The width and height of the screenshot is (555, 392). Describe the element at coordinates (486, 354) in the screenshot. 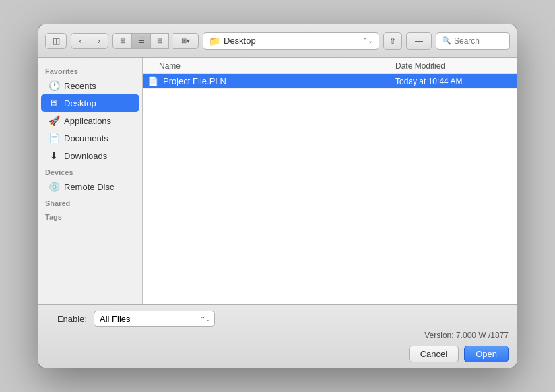

I see `open-button: Open` at that location.